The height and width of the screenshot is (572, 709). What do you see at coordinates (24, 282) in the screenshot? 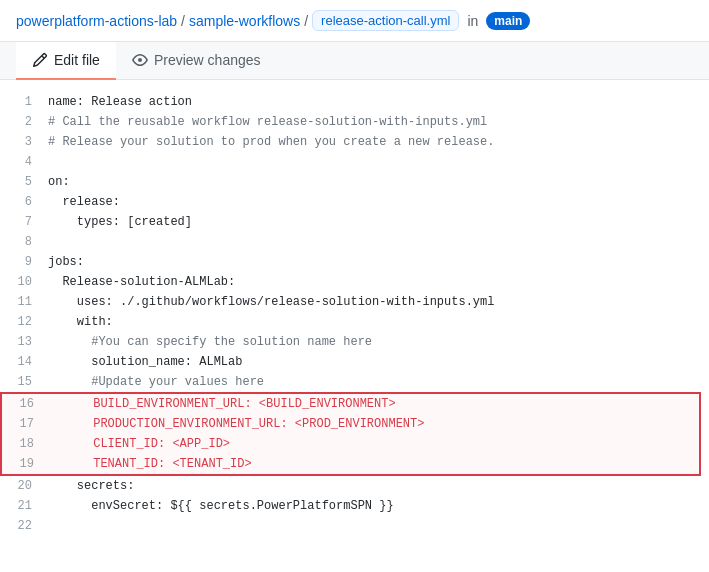
I see `line-number: 10` at bounding box center [24, 282].